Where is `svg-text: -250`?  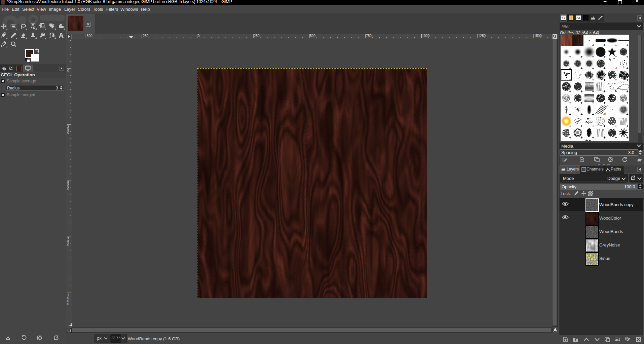 svg-text: -250 is located at coordinates (145, 36).